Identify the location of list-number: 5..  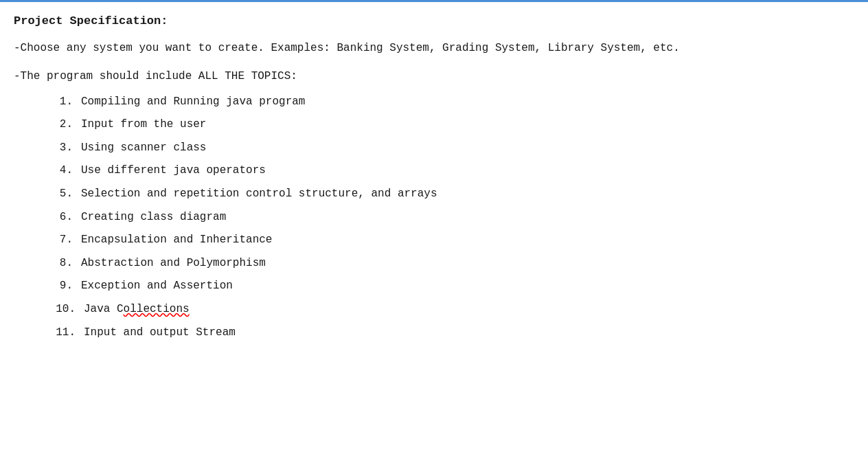
(60, 194).